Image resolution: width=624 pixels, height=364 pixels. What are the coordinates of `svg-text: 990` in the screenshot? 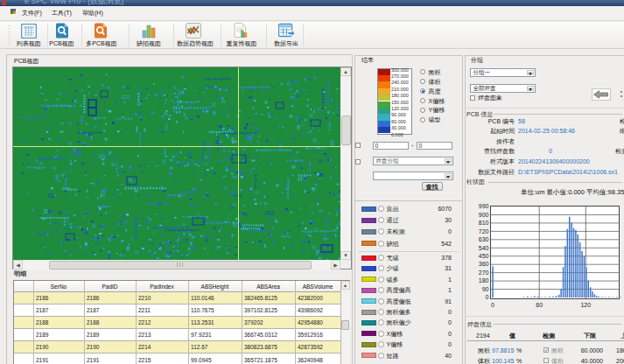 It's located at (484, 206).